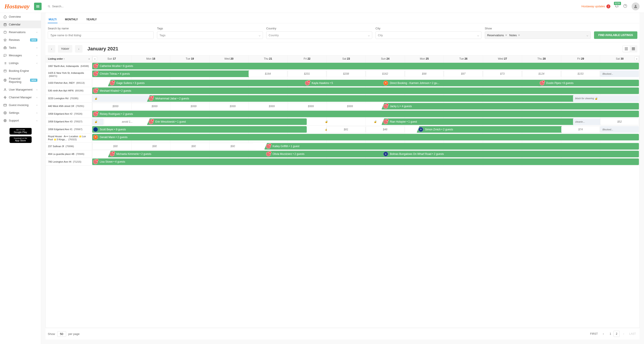  Describe the element at coordinates (20, 120) in the screenshot. I see `nav-item-support: Support‹` at that location.